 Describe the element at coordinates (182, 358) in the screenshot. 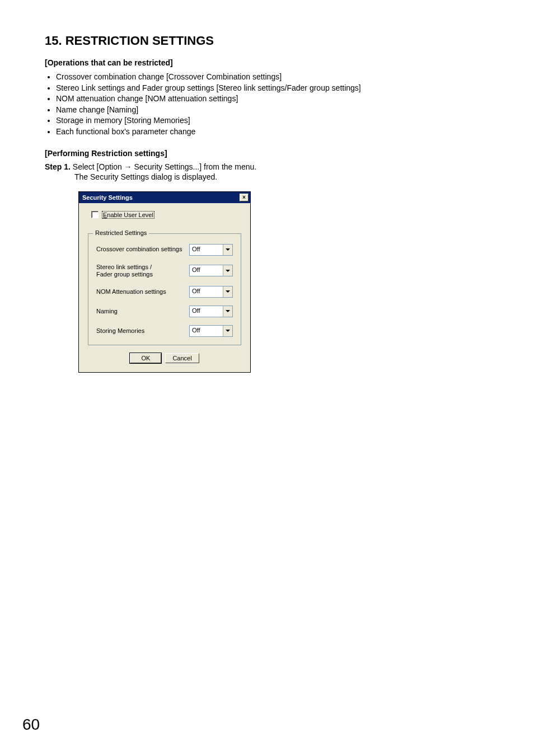

I see `cancel-button: Cancel` at that location.